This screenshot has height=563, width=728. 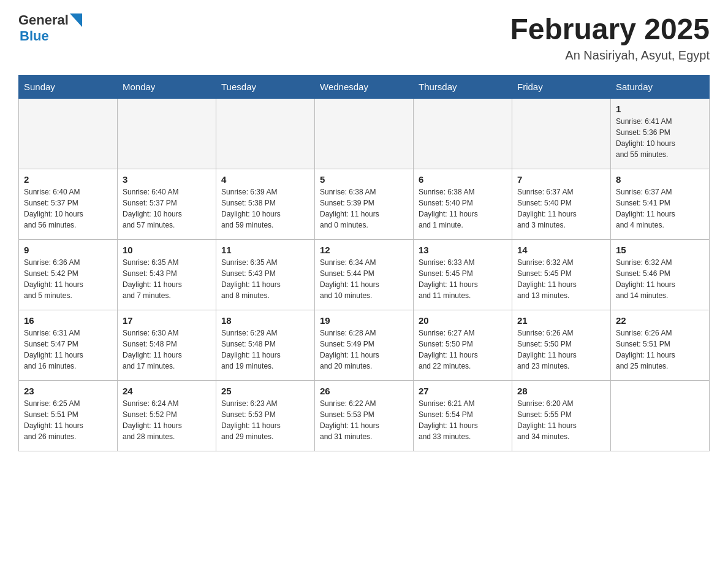 I want to click on calendar-subtitle: An Nasiriyah, Asyut, Egypt, so click(x=610, y=55).